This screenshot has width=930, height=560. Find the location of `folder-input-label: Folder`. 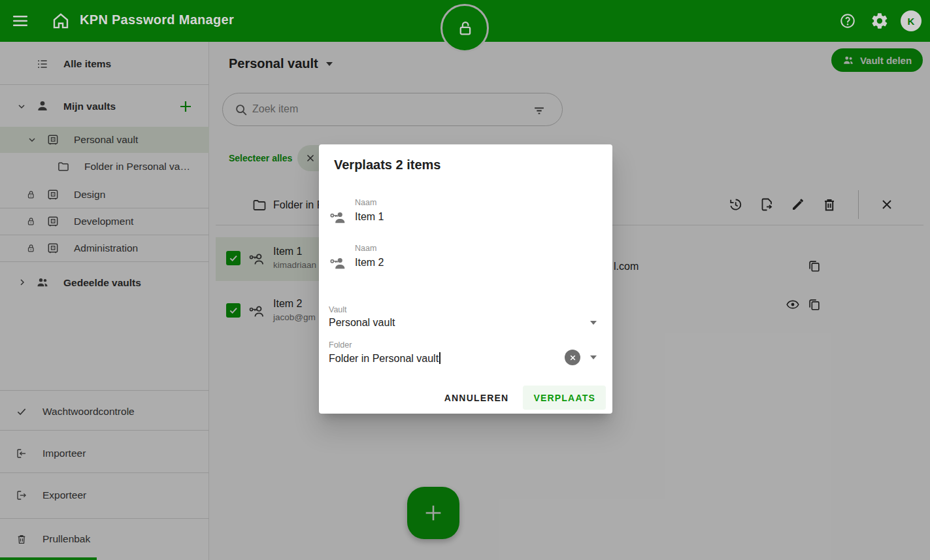

folder-input-label: Folder is located at coordinates (340, 345).